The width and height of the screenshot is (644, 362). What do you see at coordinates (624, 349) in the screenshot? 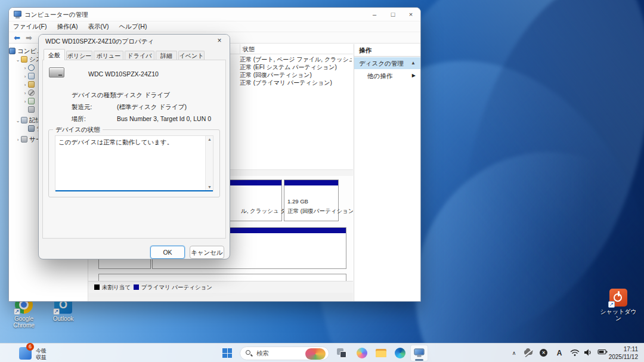
I see `clock-time: 17:11` at bounding box center [624, 349].